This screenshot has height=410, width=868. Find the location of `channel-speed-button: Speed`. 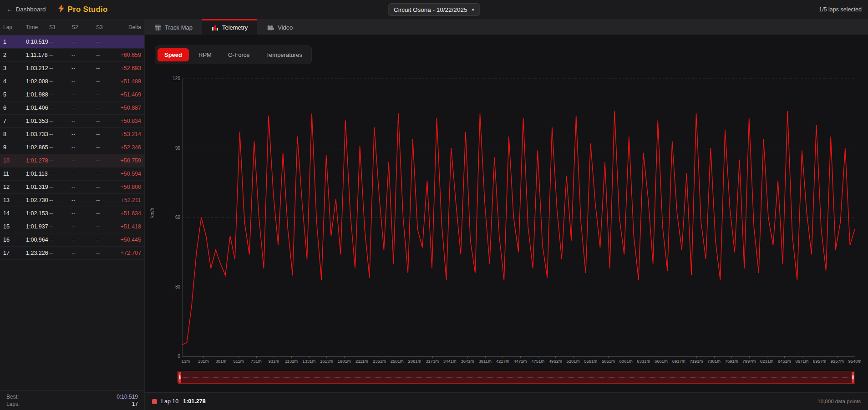

channel-speed-button: Speed is located at coordinates (173, 55).